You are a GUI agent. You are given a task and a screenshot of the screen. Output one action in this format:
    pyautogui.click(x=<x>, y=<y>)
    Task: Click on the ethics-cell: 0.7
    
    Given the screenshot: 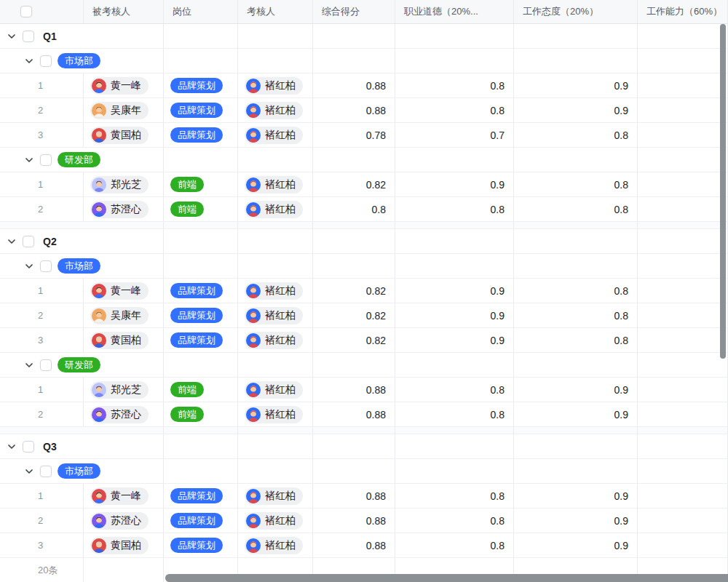 What is the action you would take?
    pyautogui.click(x=454, y=135)
    